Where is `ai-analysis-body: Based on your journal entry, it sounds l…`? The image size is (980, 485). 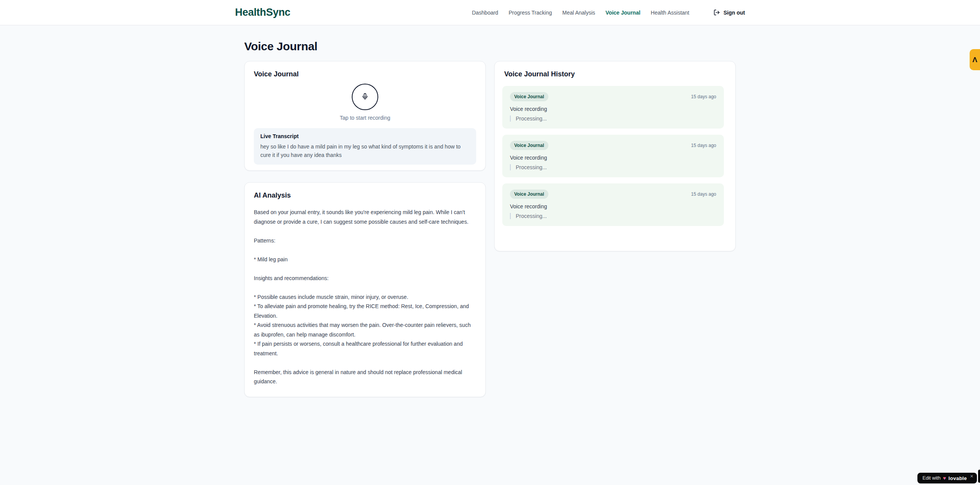
ai-analysis-body: Based on your journal entry, it sounds l… is located at coordinates (365, 297).